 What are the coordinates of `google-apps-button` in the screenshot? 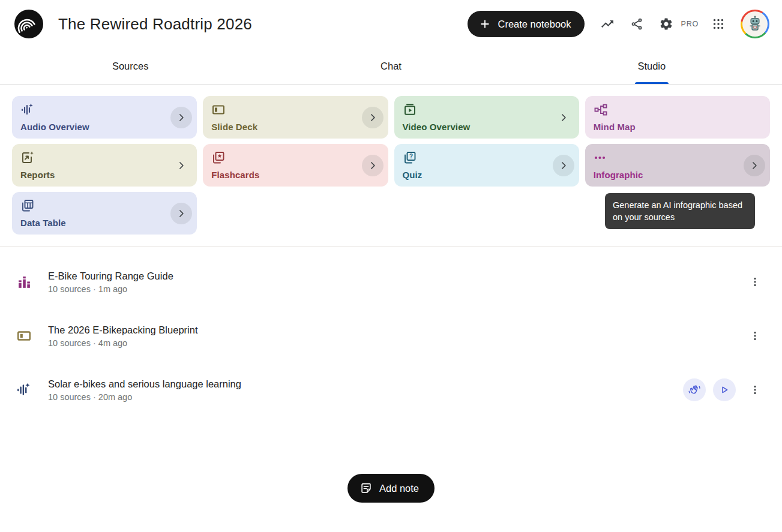 It's located at (718, 24).